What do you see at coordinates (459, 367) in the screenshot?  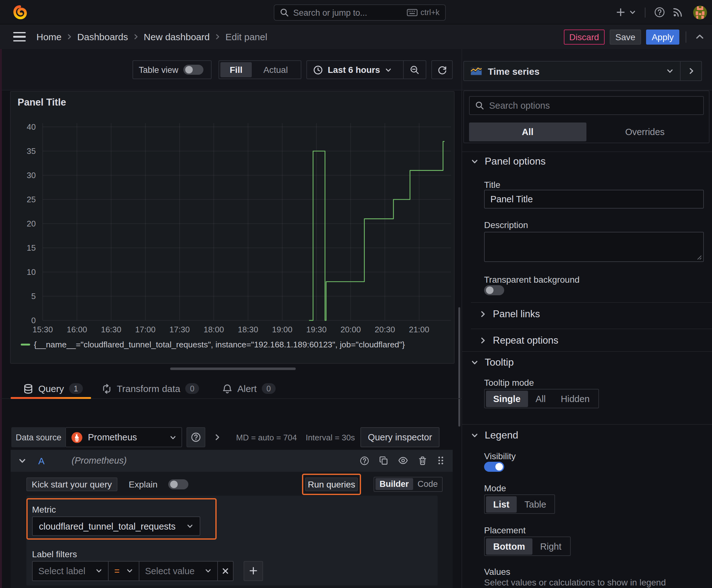 I see `main-scrollbar-thumb` at bounding box center [459, 367].